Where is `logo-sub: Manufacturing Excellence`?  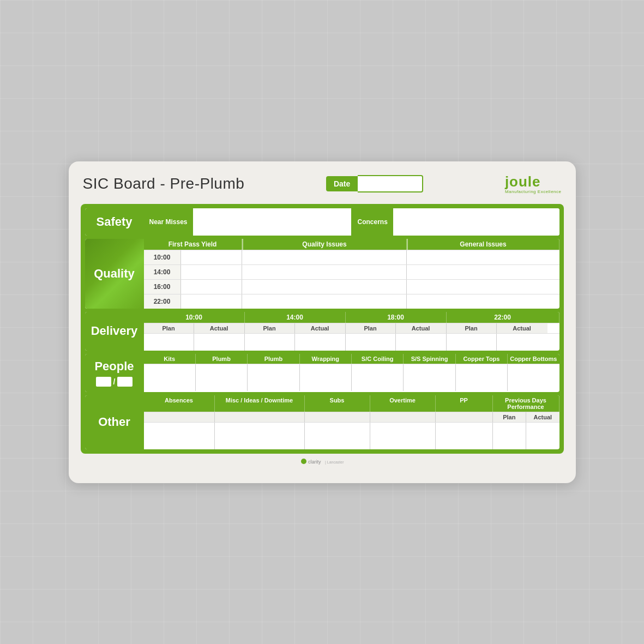
logo-sub: Manufacturing Excellence is located at coordinates (533, 192).